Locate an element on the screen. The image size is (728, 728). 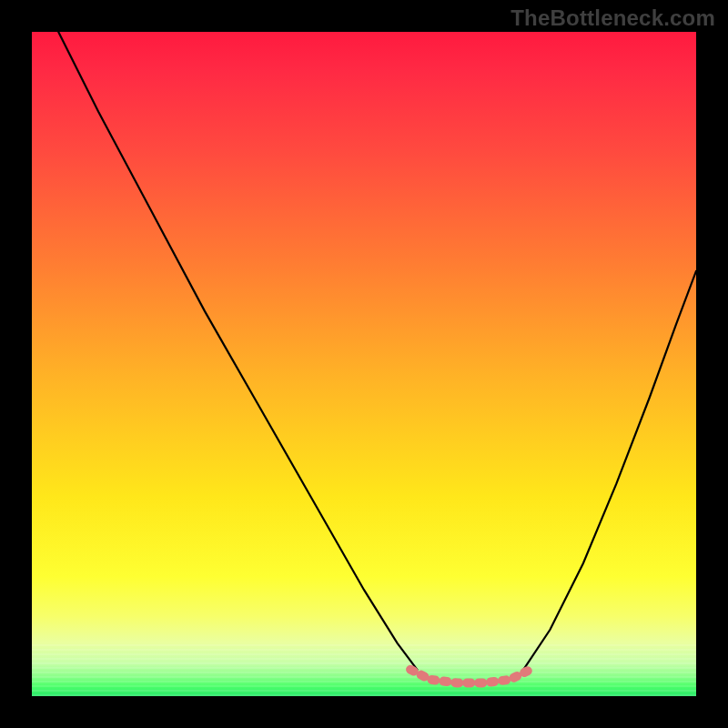
bottom-highlight-path is located at coordinates (470, 677).